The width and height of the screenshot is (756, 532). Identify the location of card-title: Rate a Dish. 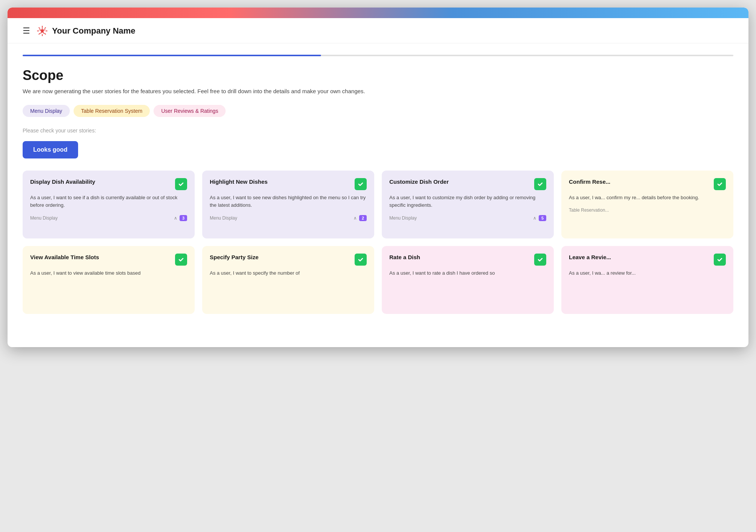
(462, 257).